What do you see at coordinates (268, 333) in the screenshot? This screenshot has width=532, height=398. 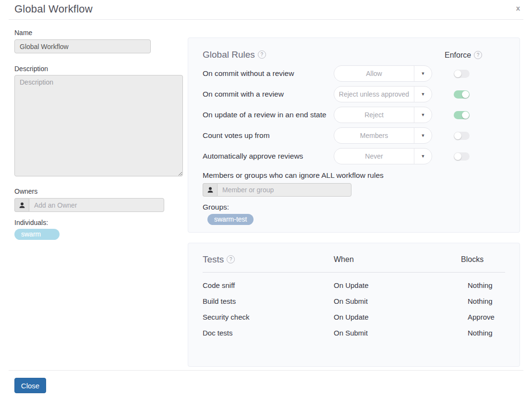 I see `test-name: Doc tests` at bounding box center [268, 333].